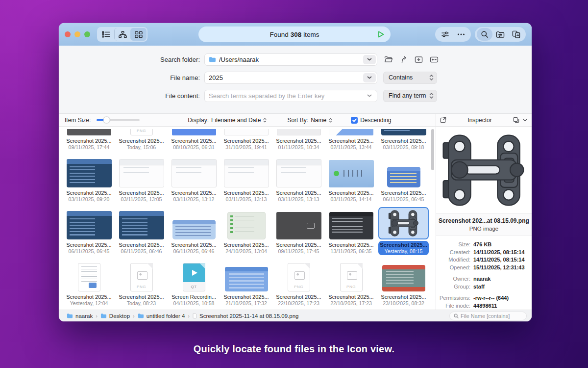 Image resolution: width=588 pixels, height=368 pixels. Describe the element at coordinates (68, 34) in the screenshot. I see `close-button` at that location.